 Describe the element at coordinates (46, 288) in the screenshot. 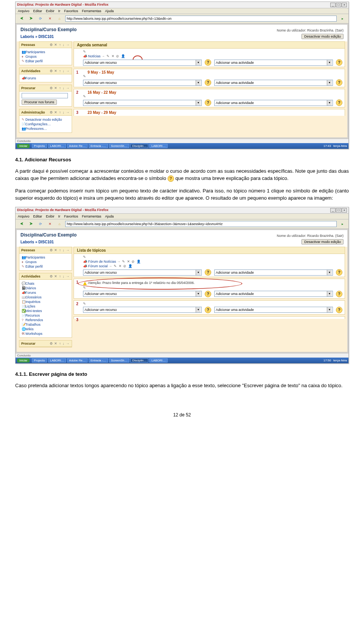

I see `sidebar-item: 📓Diários` at that location.